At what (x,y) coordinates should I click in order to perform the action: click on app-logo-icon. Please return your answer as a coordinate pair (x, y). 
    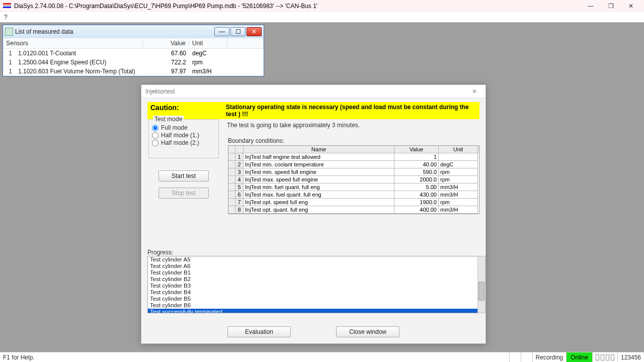
    Looking at the image, I should click on (7, 6).